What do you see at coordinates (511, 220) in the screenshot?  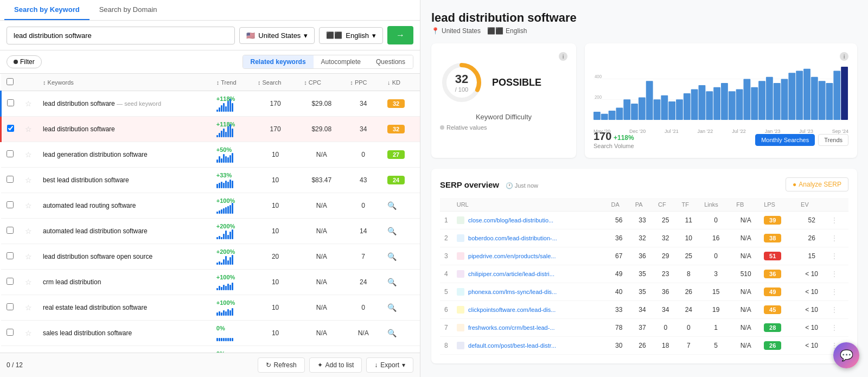 I see `serp-url-link: close.com/blog/lead-distributio...` at bounding box center [511, 220].